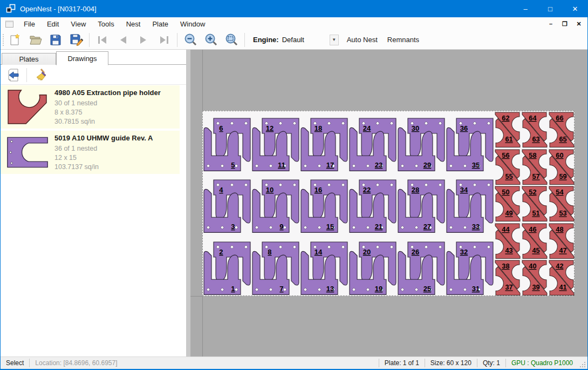 This screenshot has width=588, height=370. What do you see at coordinates (373, 266) in the screenshot?
I see `nested-part-pair-purple: 20 19` at bounding box center [373, 266].